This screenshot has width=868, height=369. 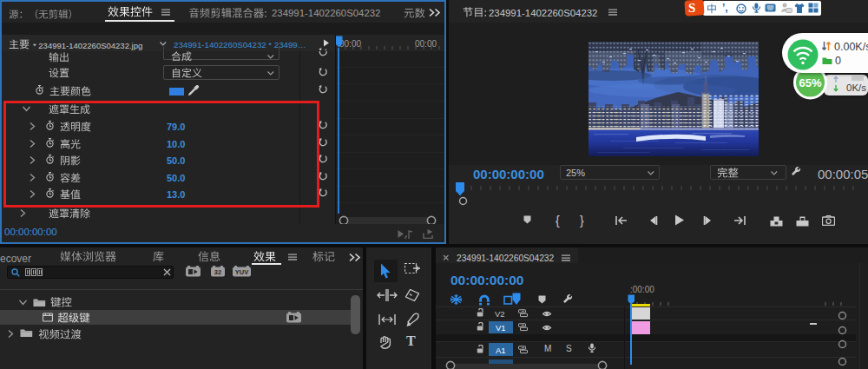 I want to click on svg-text: YUV, so click(x=241, y=273).